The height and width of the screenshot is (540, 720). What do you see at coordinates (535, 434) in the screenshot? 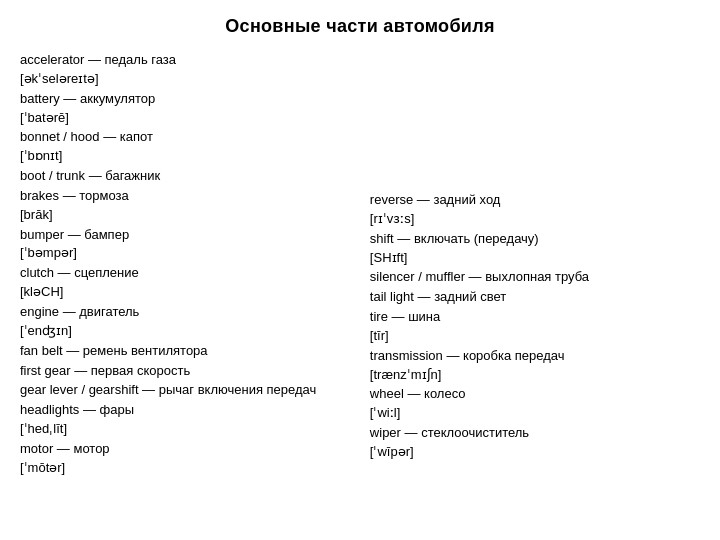
I see `entry-main: wiper — стеклоочиститель` at bounding box center [535, 434].